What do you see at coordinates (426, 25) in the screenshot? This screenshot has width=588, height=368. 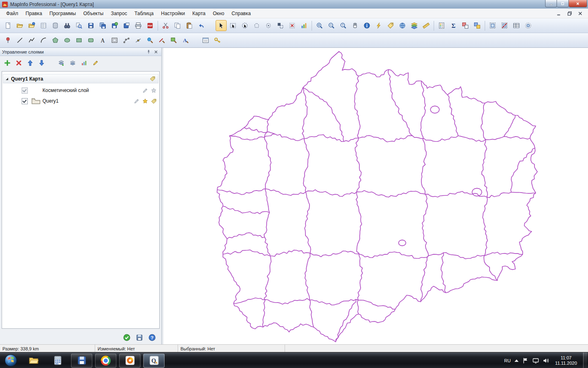 I see `ruler-button` at bounding box center [426, 25].